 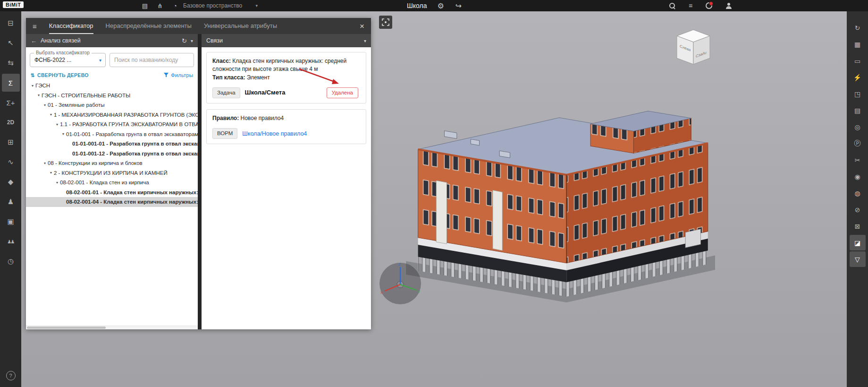 What do you see at coordinates (112, 144) in the screenshot?
I see `tree-row: 01-01-001-01 - Разработка грунта в отвал…` at bounding box center [112, 144].